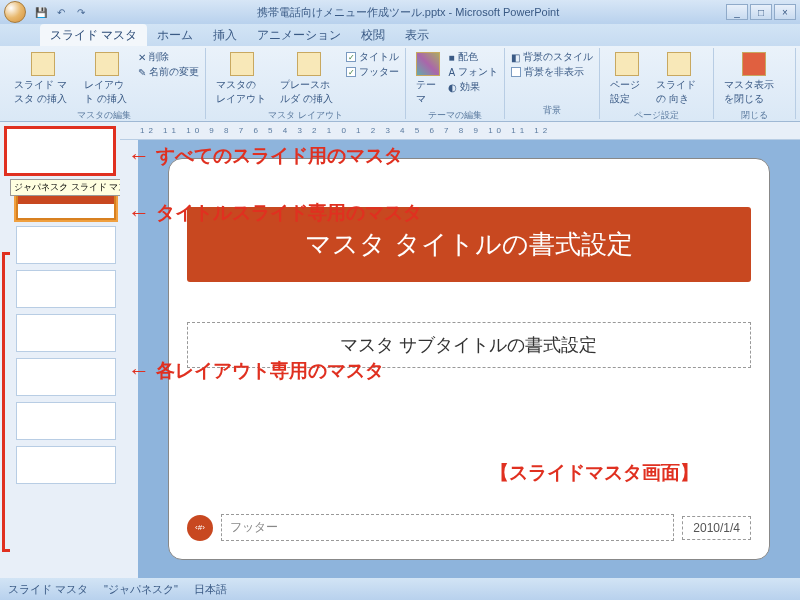 The image size is (800, 600). What do you see at coordinates (456, 84) in the screenshot?
I see `group-theme-edit: テーマ ■配色 Aフォント ◐効果 テーマの編集` at bounding box center [456, 84].